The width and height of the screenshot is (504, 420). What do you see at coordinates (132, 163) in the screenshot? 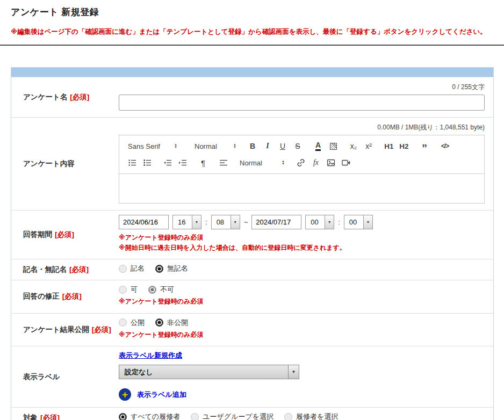
I see `ordered-list-button` at bounding box center [132, 163].